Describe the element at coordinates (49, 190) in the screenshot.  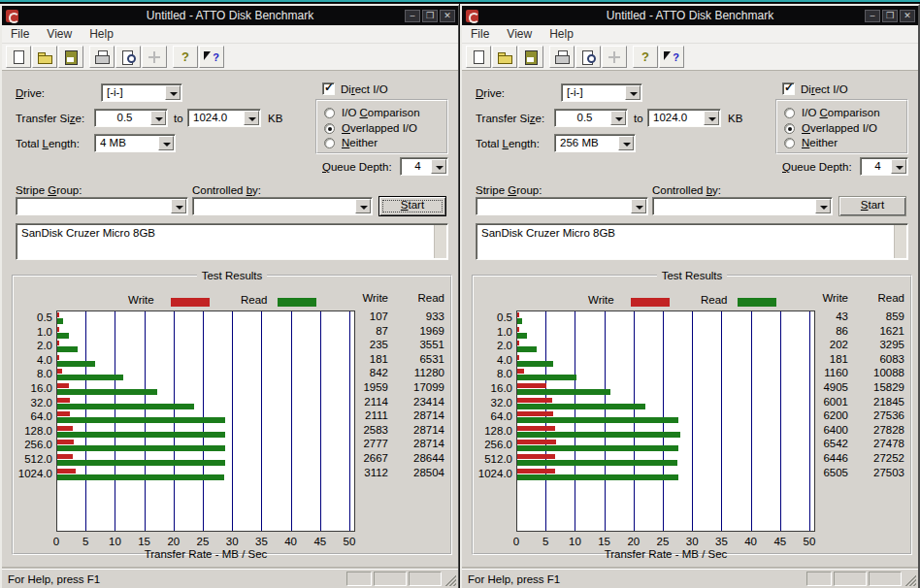
I see `stripe-group-label: Stripe Group:` at that location.